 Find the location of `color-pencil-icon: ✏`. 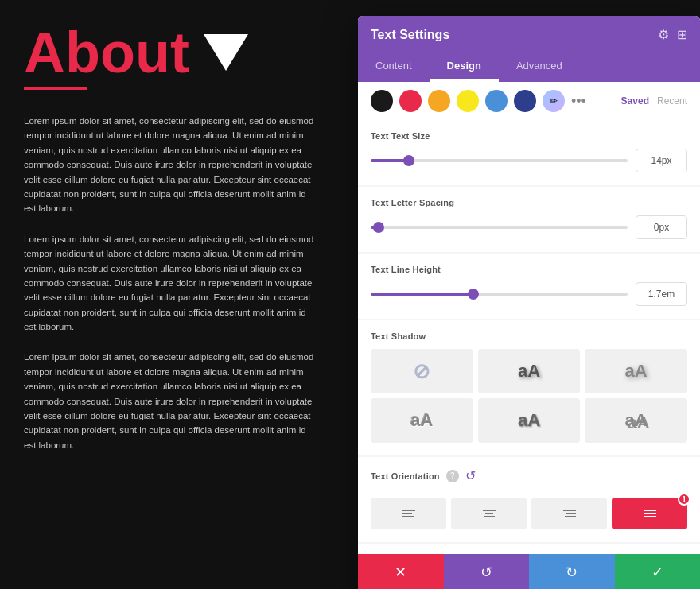

color-pencil-icon: ✏ is located at coordinates (554, 101).